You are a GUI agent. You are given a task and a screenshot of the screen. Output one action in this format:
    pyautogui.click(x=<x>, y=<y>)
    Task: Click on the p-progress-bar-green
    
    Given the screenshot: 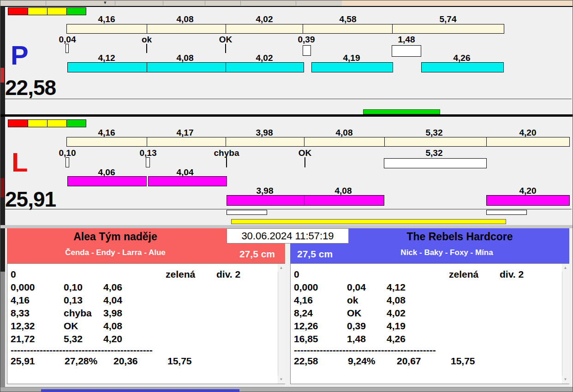 What is the action you would take?
    pyautogui.click(x=401, y=112)
    